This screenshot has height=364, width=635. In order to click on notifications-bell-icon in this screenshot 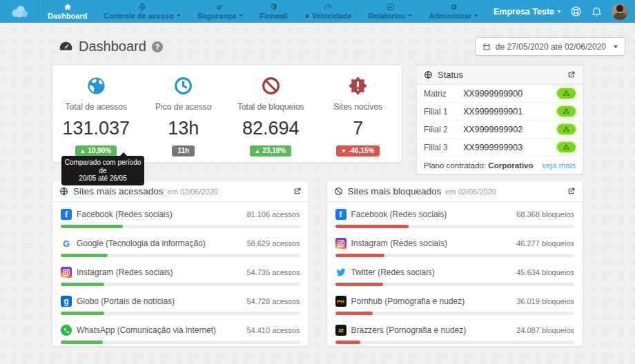, I will do `click(596, 11)`.